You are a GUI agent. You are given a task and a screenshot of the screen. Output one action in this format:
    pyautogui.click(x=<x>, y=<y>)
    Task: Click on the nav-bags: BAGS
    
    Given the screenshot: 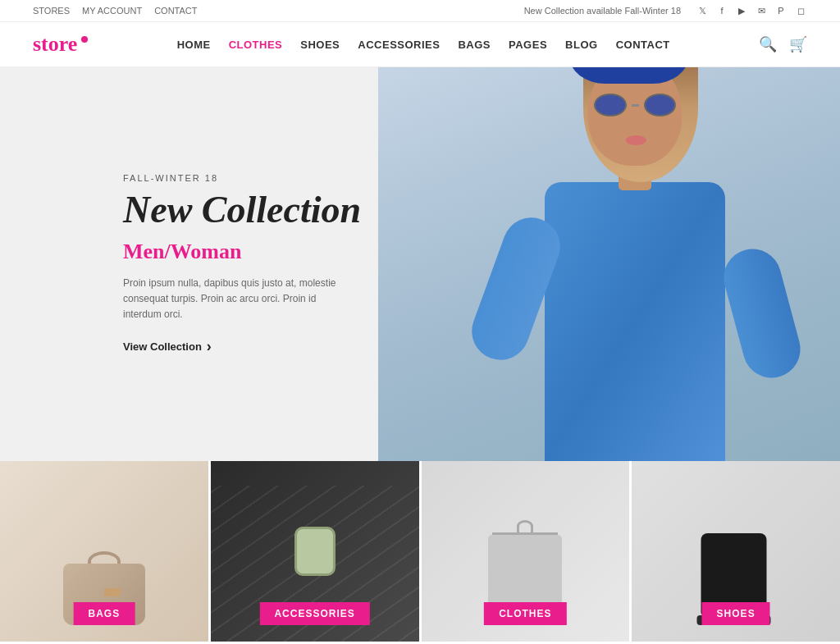 What is the action you would take?
    pyautogui.click(x=474, y=44)
    